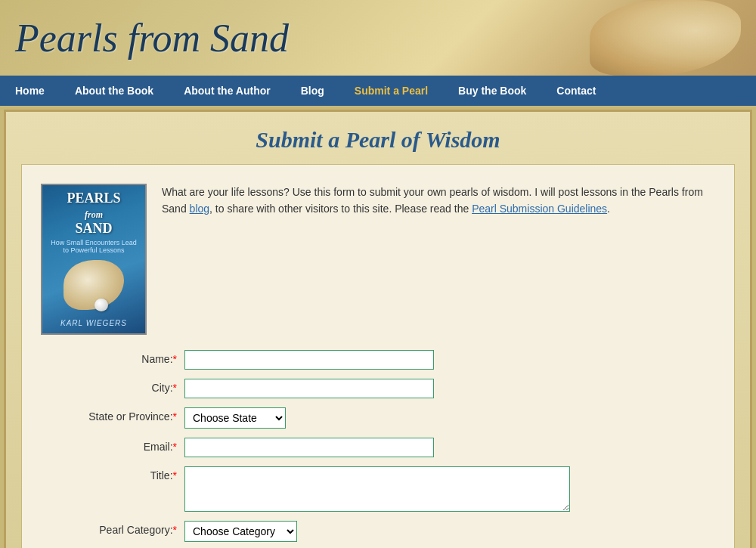 The image size is (756, 548). Describe the element at coordinates (235, 418) in the screenshot. I see `state-select: Choose StateAlabamaAlaskaArizonaArkansas…` at that location.